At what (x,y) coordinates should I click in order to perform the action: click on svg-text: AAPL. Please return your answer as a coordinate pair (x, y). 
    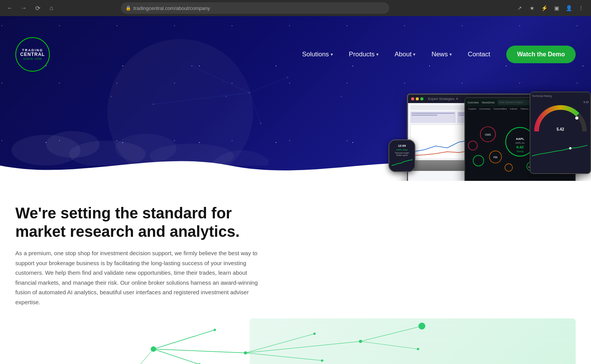
    Looking at the image, I should click on (520, 139).